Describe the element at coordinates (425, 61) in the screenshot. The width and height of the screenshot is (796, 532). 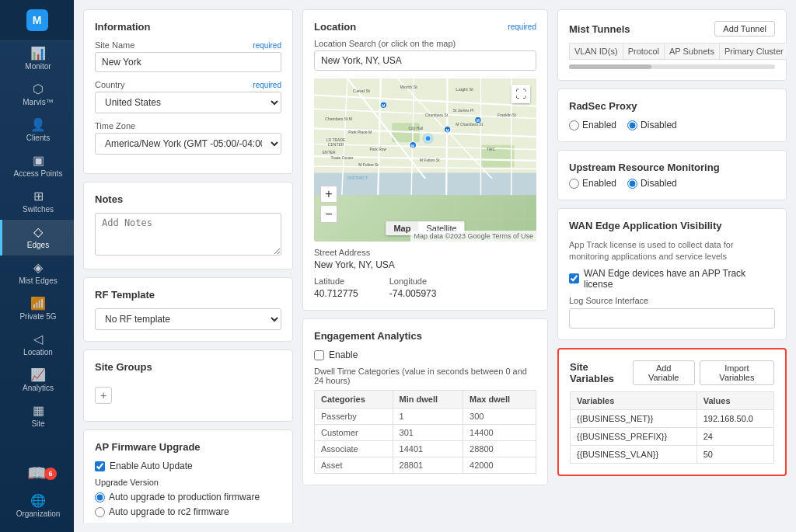
I see `location-search-input` at that location.